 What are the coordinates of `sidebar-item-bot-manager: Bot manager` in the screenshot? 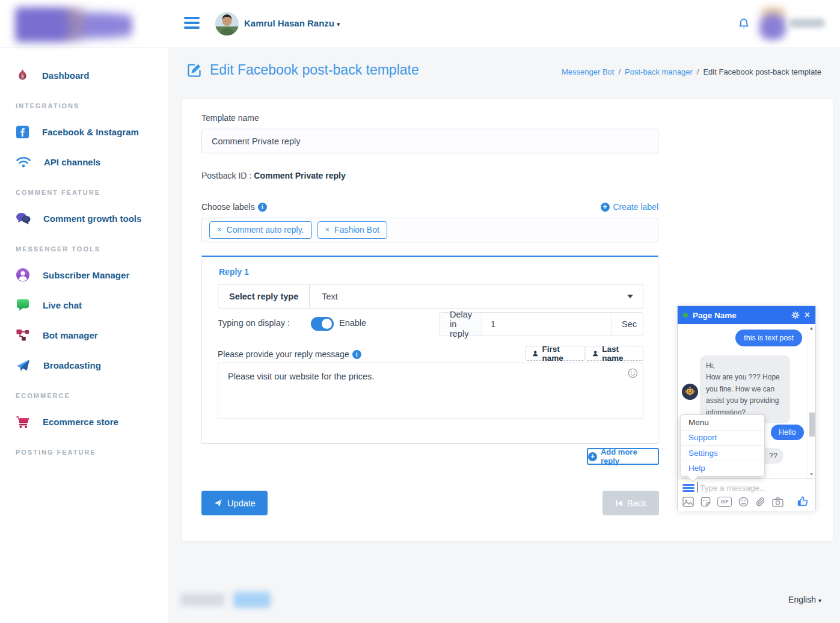 It's located at (84, 335).